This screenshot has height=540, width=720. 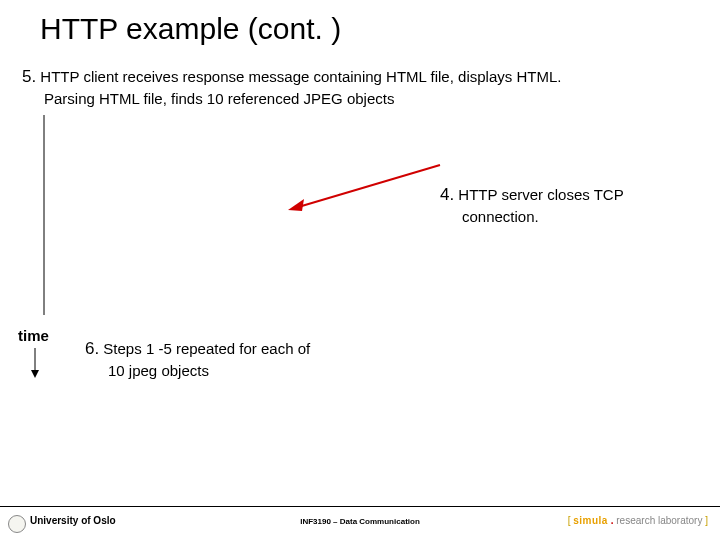 I want to click on server-arrow-icon, so click(x=365, y=190).